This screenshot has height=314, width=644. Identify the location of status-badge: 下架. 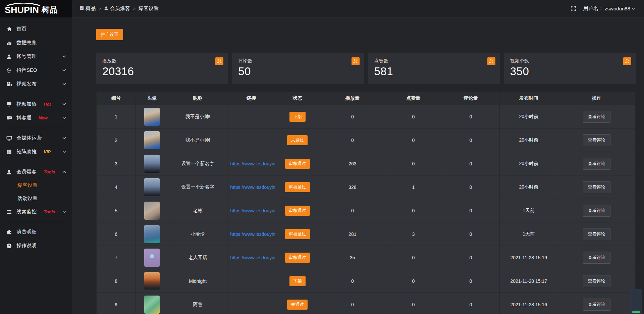
(298, 117).